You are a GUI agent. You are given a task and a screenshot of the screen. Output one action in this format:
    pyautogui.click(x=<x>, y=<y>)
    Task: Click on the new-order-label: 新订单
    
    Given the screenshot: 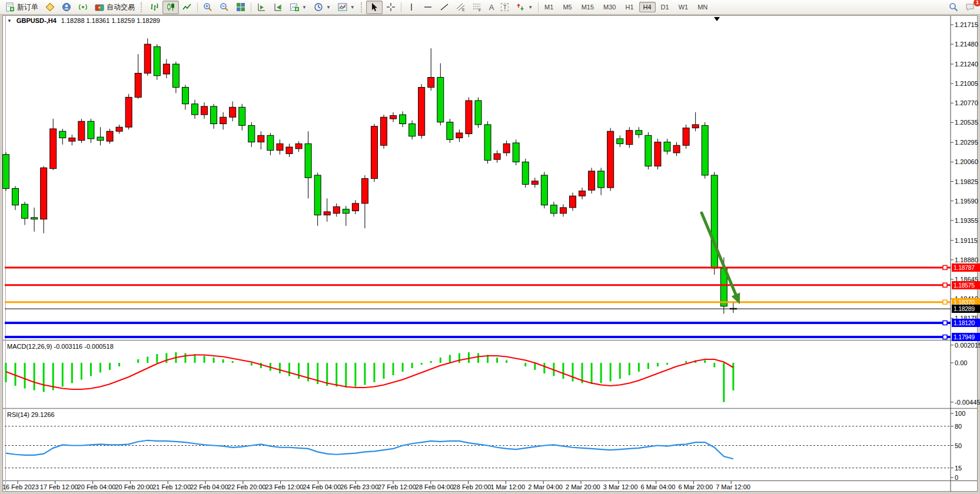 What is the action you would take?
    pyautogui.click(x=28, y=7)
    